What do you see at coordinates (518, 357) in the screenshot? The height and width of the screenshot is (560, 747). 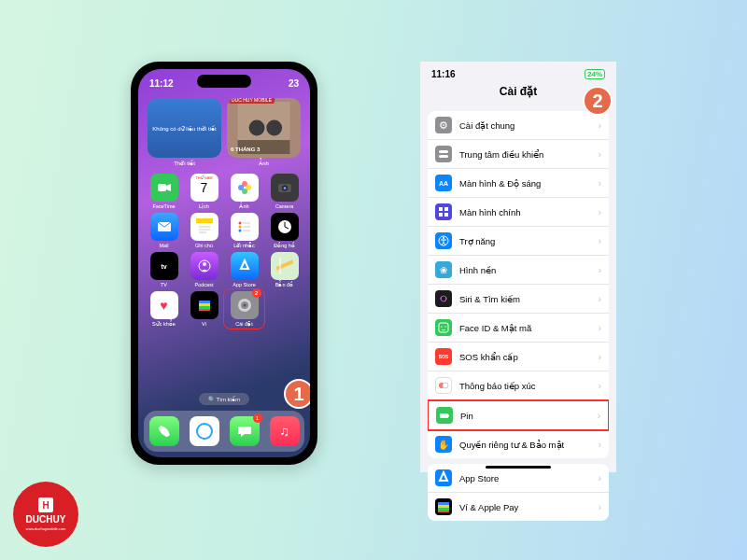 I see `settings-row-sos-kh-n-c-p: SOSSOS khẩn cấp›` at bounding box center [518, 357].